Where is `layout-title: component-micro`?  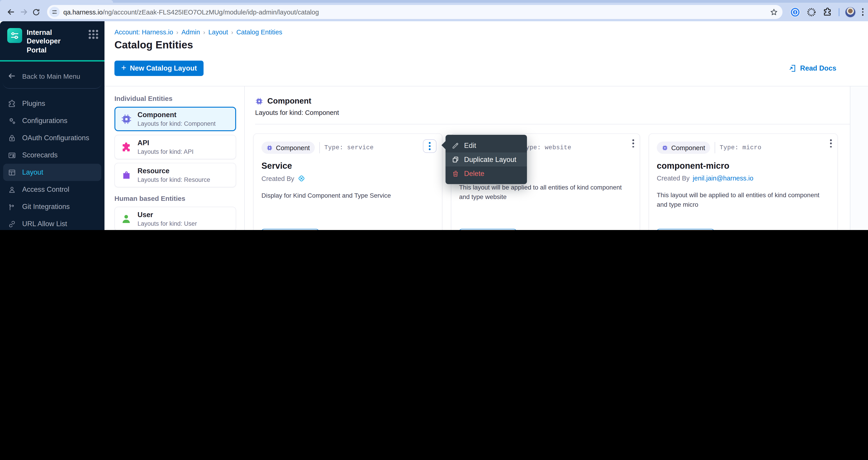
layout-title: component-micro is located at coordinates (743, 166).